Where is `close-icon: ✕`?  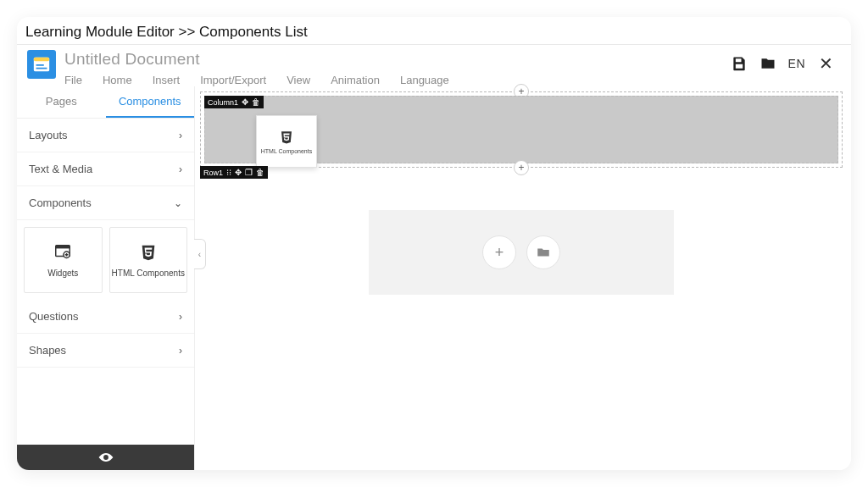 close-icon: ✕ is located at coordinates (826, 64).